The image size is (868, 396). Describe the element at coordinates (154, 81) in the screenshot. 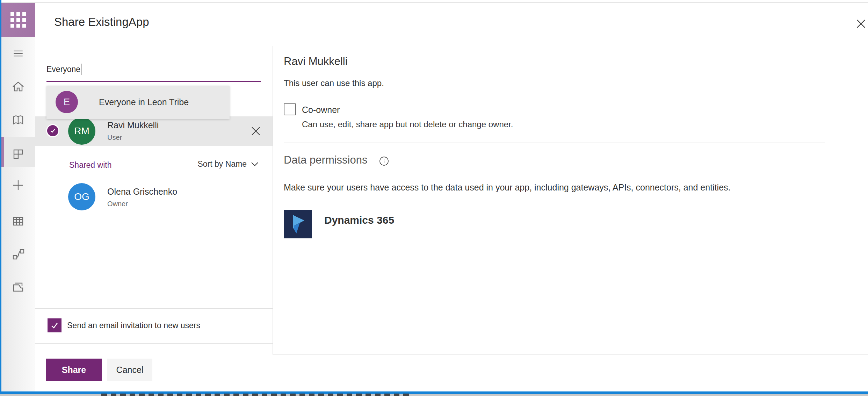

I see `search-underline` at that location.